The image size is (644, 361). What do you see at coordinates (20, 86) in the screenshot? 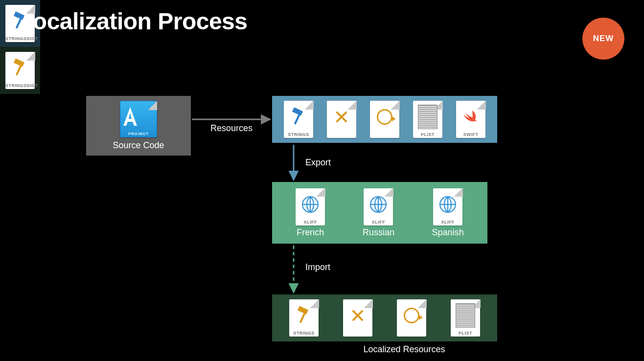
I see `localized-stringsdict-label: STRINGSDICT` at bounding box center [20, 86].